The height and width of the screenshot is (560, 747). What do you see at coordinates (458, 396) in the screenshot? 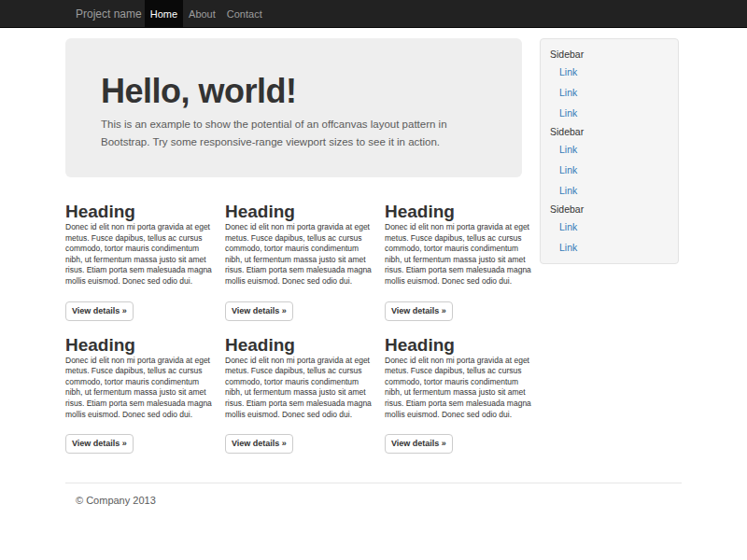
I see `content-card-6: HeadingDonec id elit non mi porta gravid…` at bounding box center [458, 396].